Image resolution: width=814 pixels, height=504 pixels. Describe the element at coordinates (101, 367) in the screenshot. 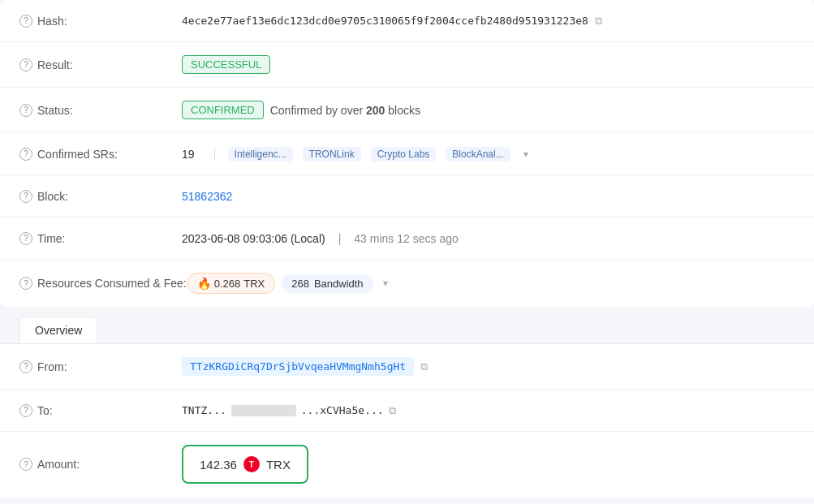

I see `from-label: ? From:` at that location.